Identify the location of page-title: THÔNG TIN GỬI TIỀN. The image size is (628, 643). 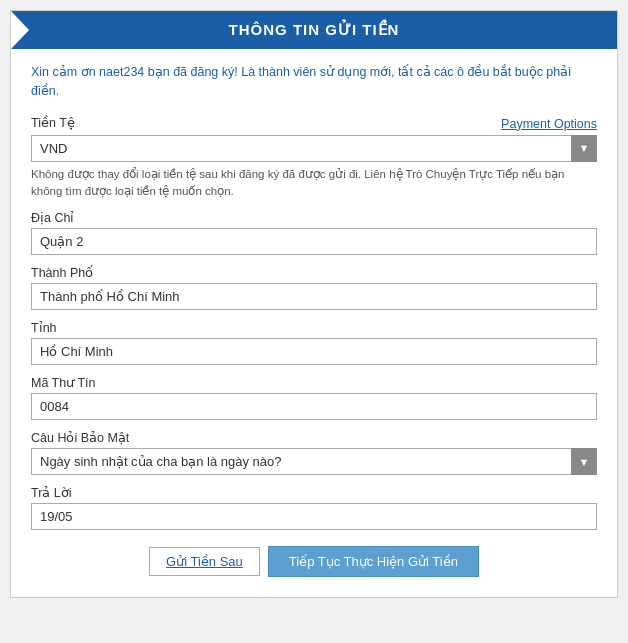
(314, 30).